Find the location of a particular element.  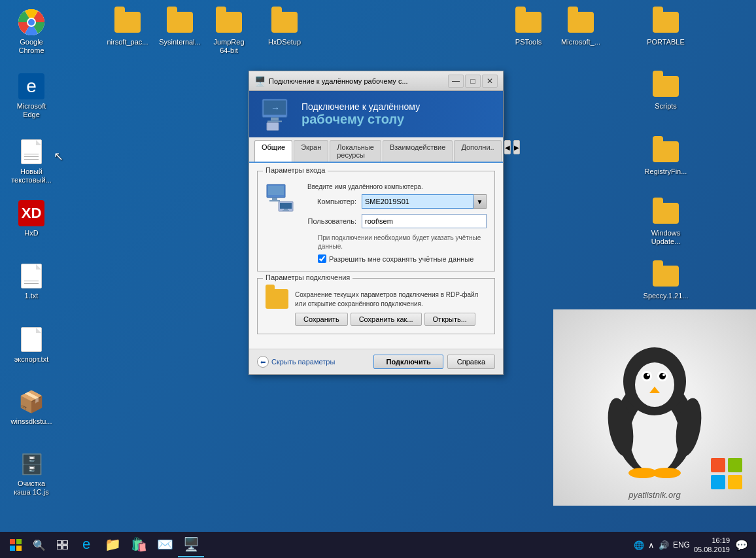

rdp-titlebar-buttons: — □ ✕ is located at coordinates (473, 81).